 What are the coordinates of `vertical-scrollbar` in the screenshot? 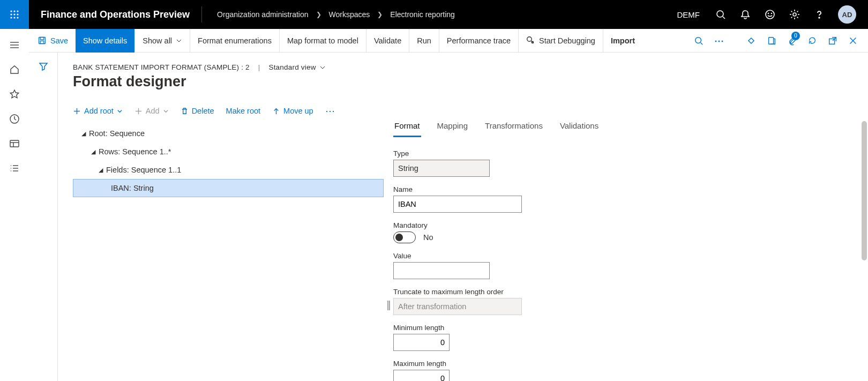 It's located at (864, 191).